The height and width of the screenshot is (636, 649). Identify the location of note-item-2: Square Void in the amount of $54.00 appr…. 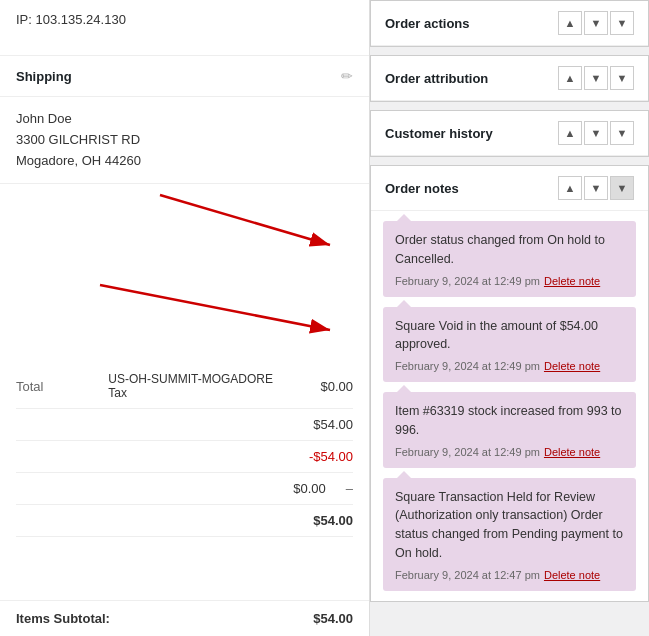
(510, 345).